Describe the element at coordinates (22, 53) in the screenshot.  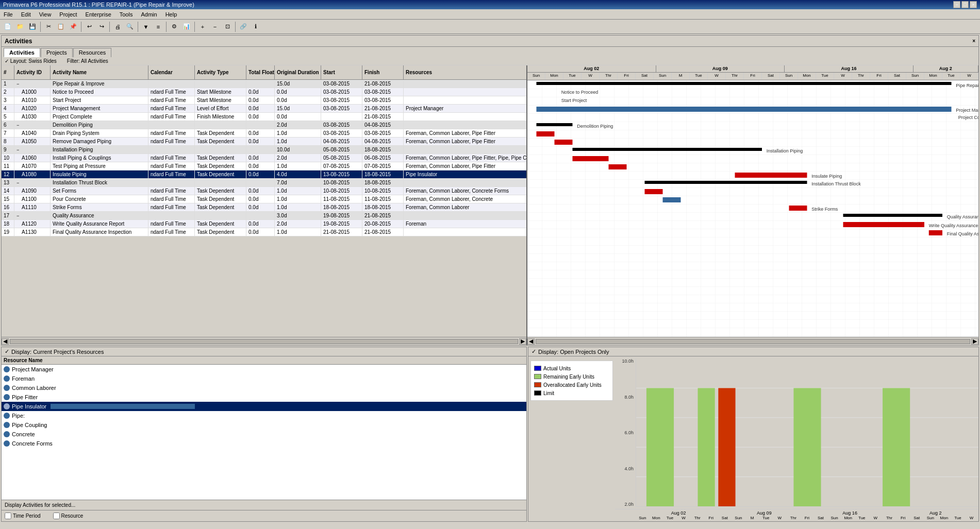
I see `tab-activities: Activities` at that location.